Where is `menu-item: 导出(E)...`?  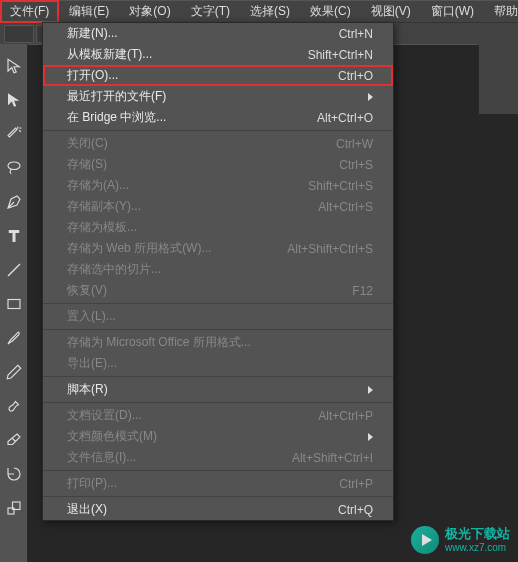
menu-item: 导出(E)... is located at coordinates (218, 364).